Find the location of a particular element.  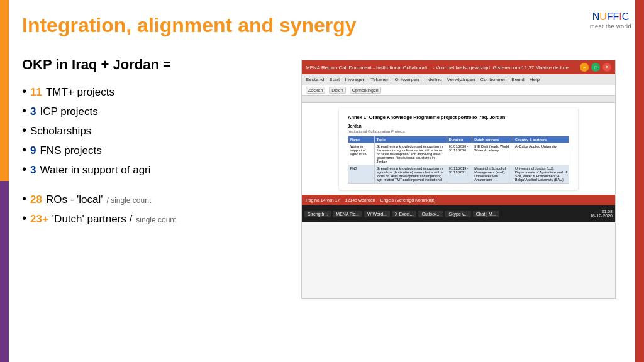

list-item-text: TMT+ projects is located at coordinates (80, 92).